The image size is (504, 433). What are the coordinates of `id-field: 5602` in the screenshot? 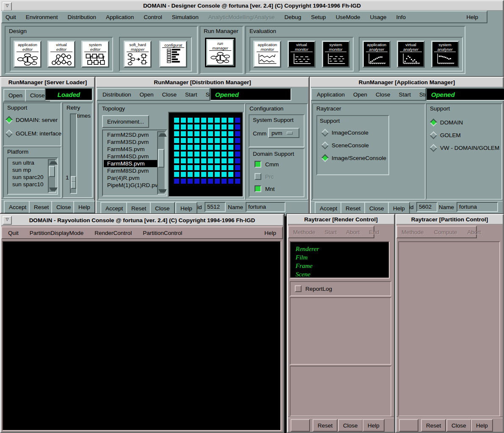 It's located at (427, 207).